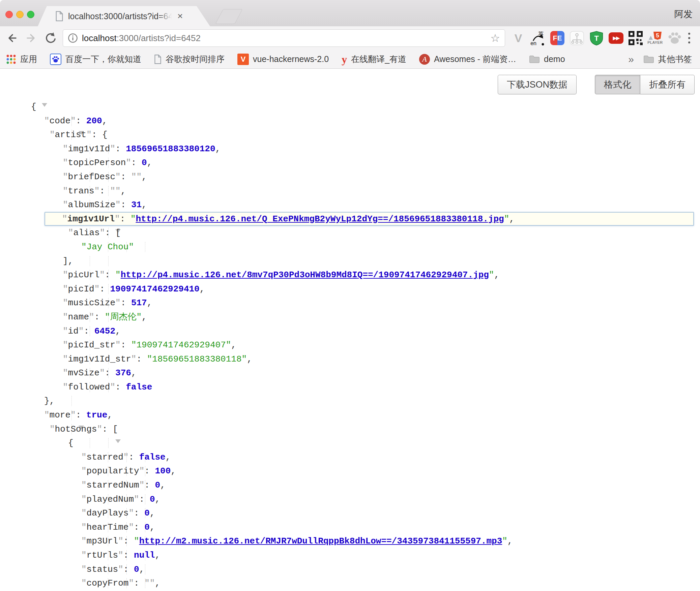  What do you see at coordinates (136, 205) in the screenshot?
I see `json-value: 31` at bounding box center [136, 205].